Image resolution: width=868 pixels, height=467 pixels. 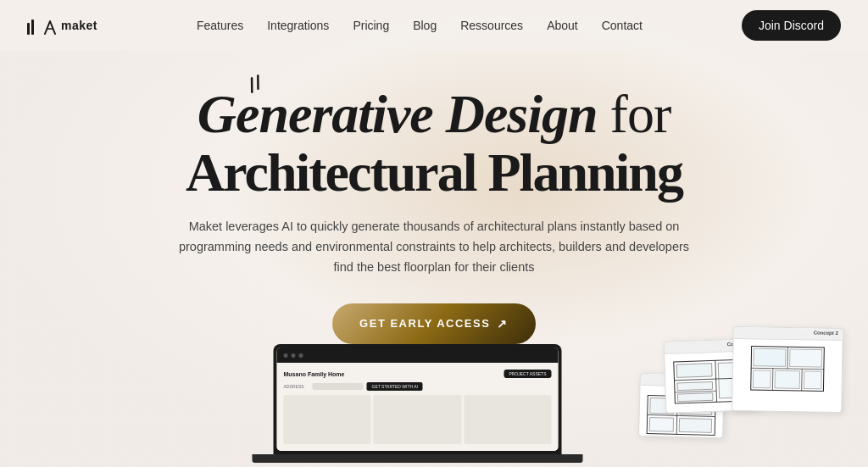 I want to click on laptop-content: Musano Family Home PROJECT ASSETS ADDRES…, so click(x=418, y=407).